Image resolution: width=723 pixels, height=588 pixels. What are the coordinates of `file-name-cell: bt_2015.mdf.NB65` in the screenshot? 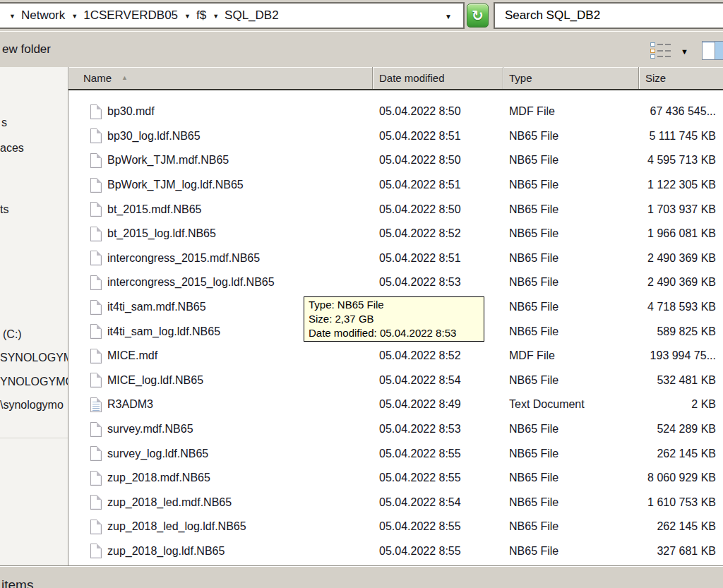 It's located at (220, 209).